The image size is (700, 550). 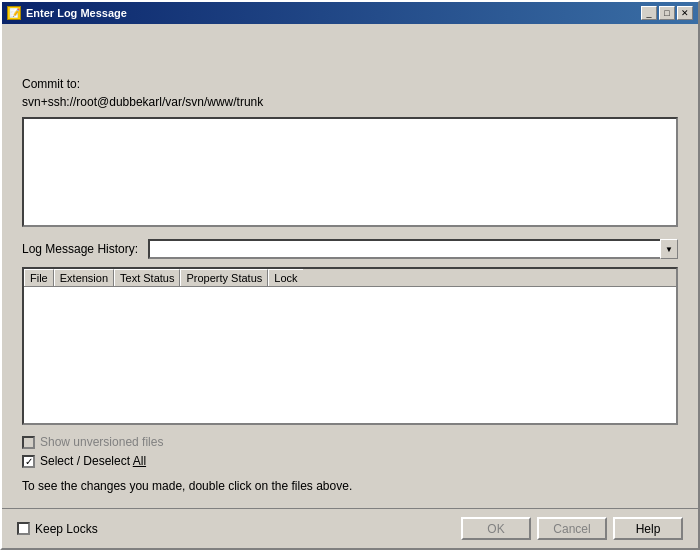 What do you see at coordinates (93, 461) in the screenshot?
I see `select-deselect-label: Select / Deselect All` at bounding box center [93, 461].